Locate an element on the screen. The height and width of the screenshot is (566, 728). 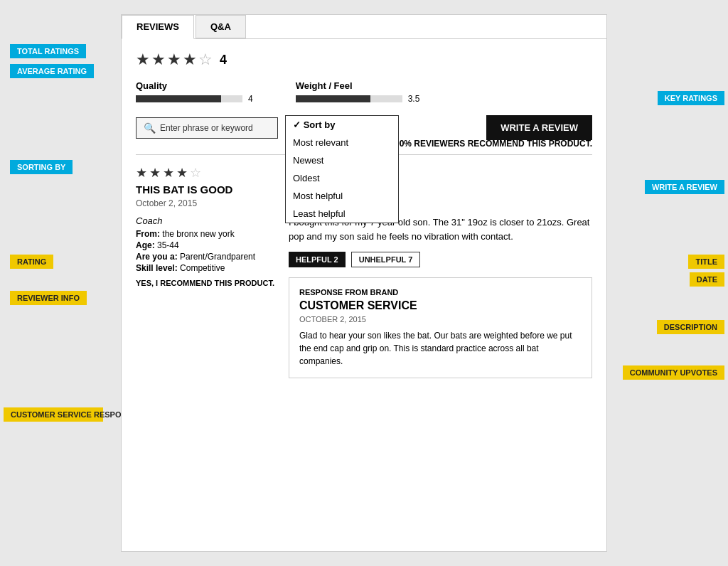
weight-bar-bg is located at coordinates (349, 99).